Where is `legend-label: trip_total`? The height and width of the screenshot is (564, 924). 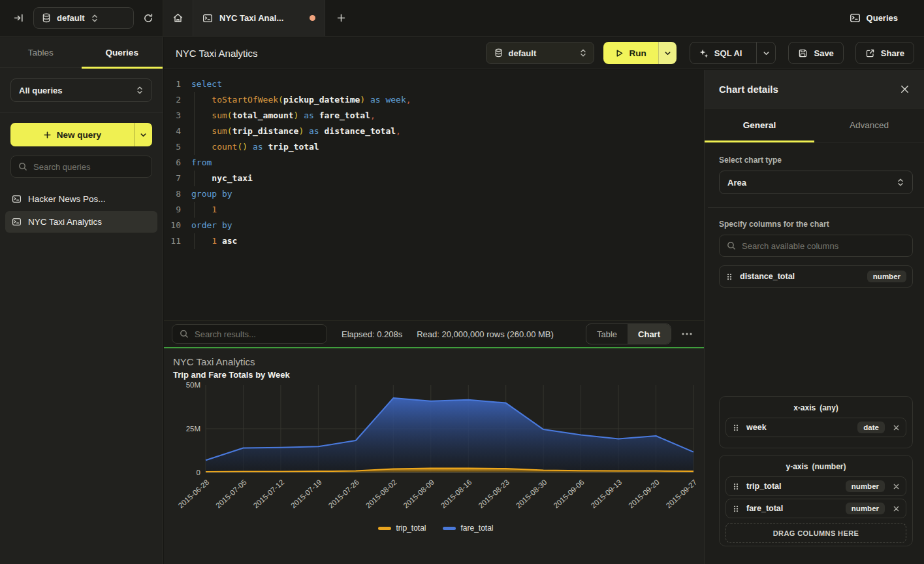
legend-label: trip_total is located at coordinates (411, 528).